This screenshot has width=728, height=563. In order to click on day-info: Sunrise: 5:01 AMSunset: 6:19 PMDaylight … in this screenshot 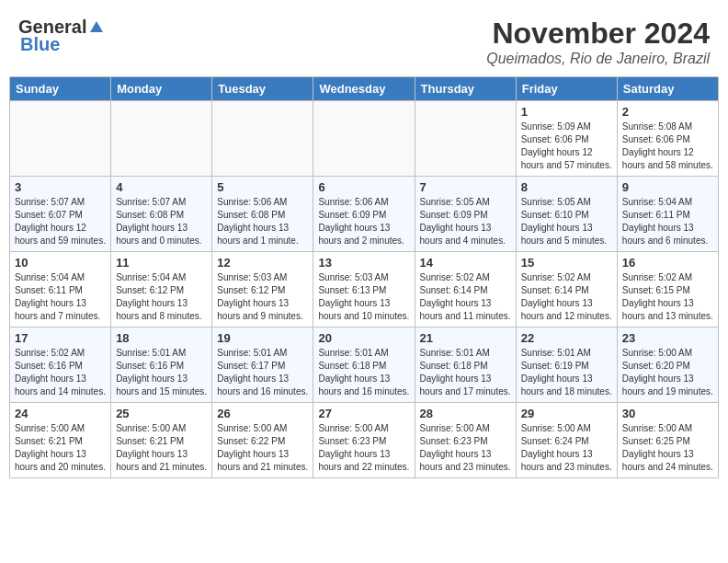, I will do `click(566, 373)`.